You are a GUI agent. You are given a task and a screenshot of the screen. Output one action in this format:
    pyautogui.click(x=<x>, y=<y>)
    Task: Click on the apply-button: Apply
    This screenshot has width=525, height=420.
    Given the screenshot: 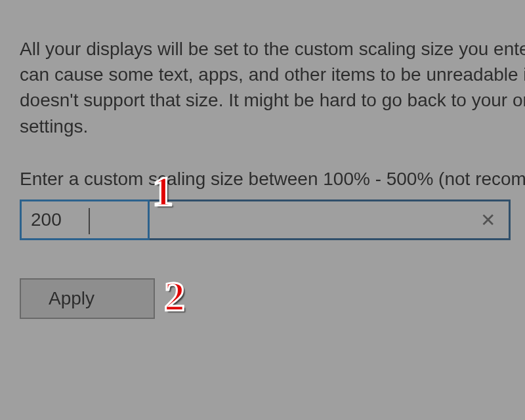 What is the action you would take?
    pyautogui.click(x=87, y=299)
    